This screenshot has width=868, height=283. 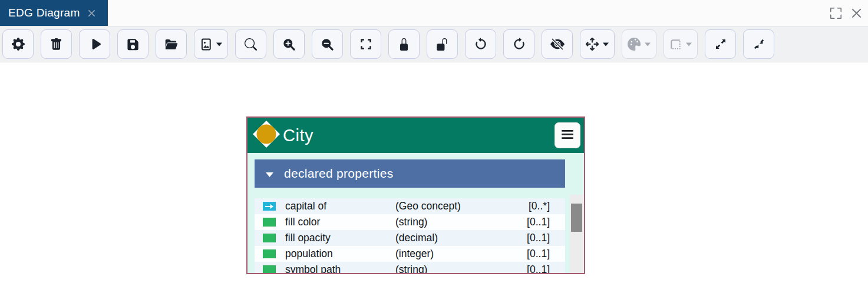 What do you see at coordinates (598, 44) in the screenshot?
I see `move-button` at bounding box center [598, 44].